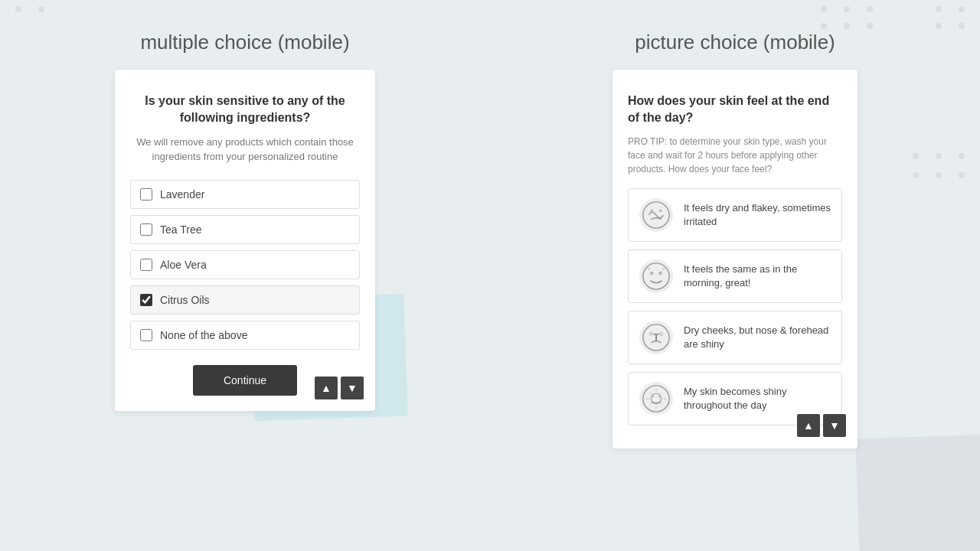  What do you see at coordinates (656, 276) in the screenshot?
I see `icon-same-morning` at bounding box center [656, 276].